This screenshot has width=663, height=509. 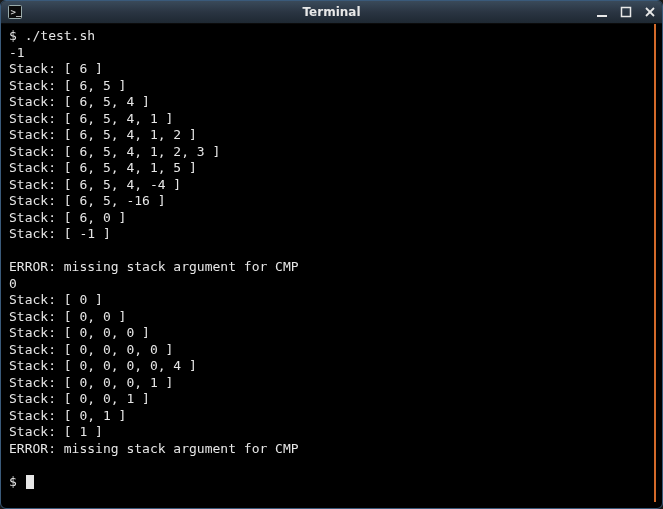 What do you see at coordinates (332, 12) in the screenshot?
I see `titlebar: >_ Terminal` at bounding box center [332, 12].